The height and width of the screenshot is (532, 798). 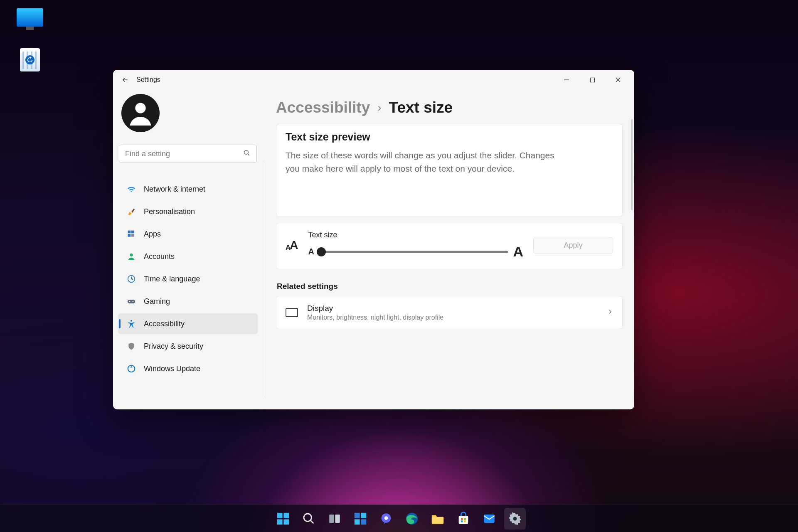 What do you see at coordinates (131, 301) in the screenshot?
I see `gamepad-icon` at bounding box center [131, 301].